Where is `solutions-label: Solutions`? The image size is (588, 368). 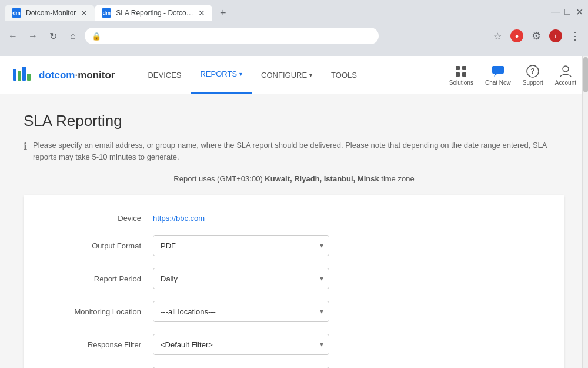 solutions-label: Solutions is located at coordinates (461, 82).